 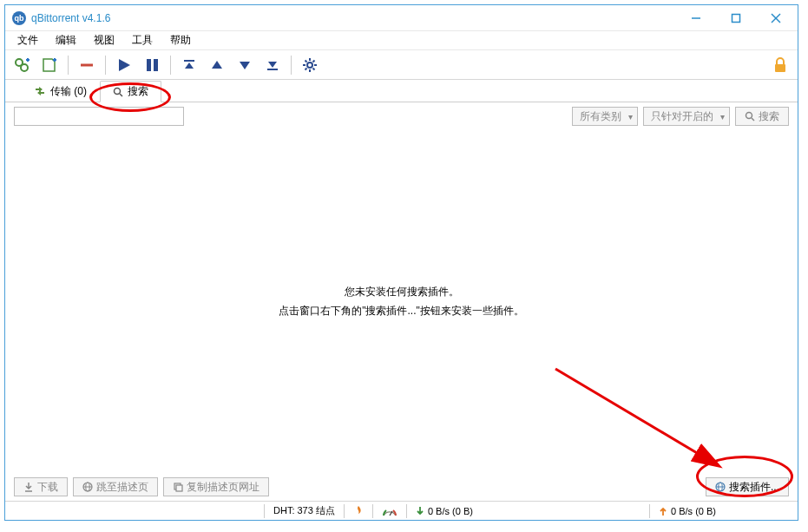 What do you see at coordinates (401, 91) in the screenshot?
I see `tabbar: 传输 (0) 搜索` at bounding box center [401, 91].